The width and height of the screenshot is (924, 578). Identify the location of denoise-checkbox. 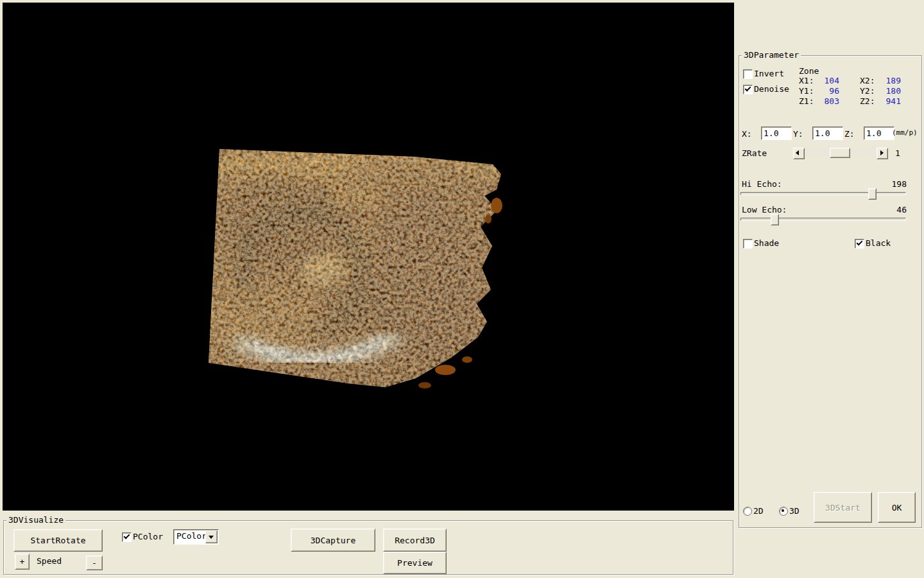
(748, 90).